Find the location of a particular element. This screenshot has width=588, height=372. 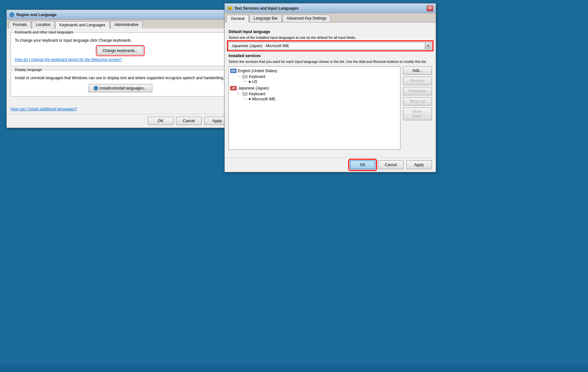

jp-ime-label: Microsoft IME is located at coordinates (264, 99).